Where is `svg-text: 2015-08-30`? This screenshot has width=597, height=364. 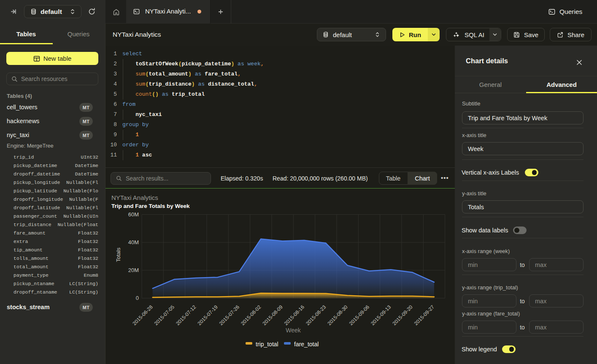 svg-text: 2015-08-30 is located at coordinates (338, 315).